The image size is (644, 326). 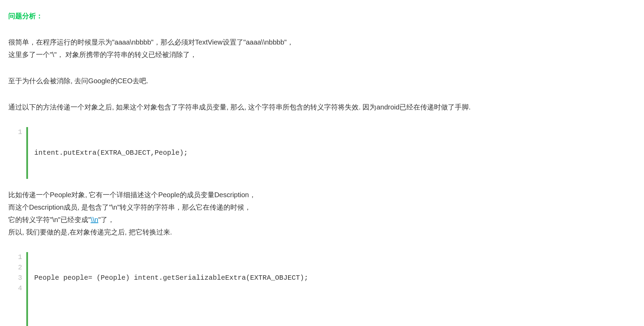 What do you see at coordinates (171, 309) in the screenshot?
I see `code-line` at bounding box center [171, 309].